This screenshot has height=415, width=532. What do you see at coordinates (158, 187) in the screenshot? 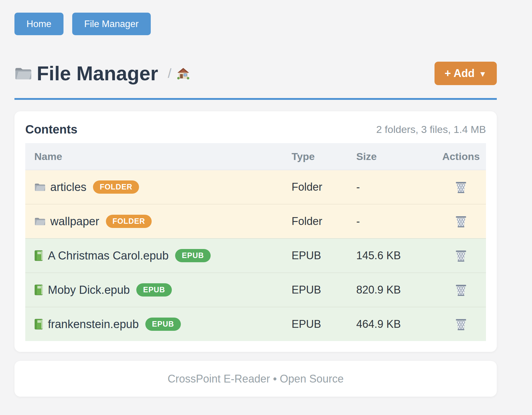
I see `name-cell: articles FOLDER` at bounding box center [158, 187].